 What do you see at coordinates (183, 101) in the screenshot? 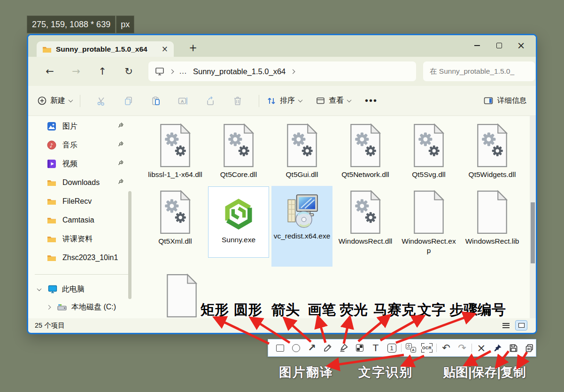
I see `rename-button: A` at bounding box center [183, 101].